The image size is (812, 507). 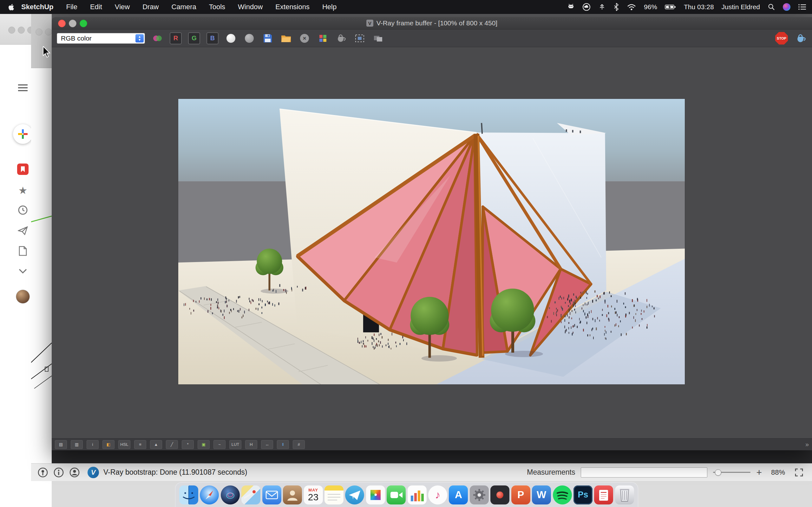 What do you see at coordinates (438, 495) in the screenshot?
I see `dock-icon-itunes: ♪` at bounding box center [438, 495].